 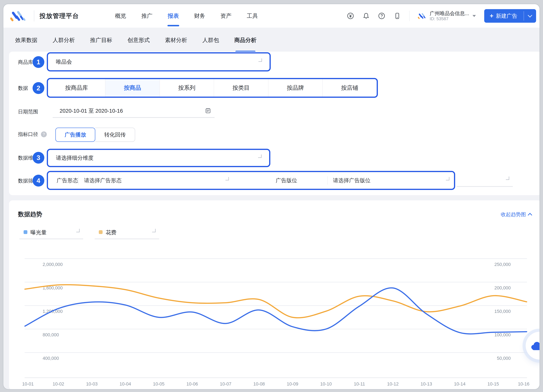 What do you see at coordinates (422, 16) in the screenshot?
I see `account-logo-icon` at bounding box center [422, 16].